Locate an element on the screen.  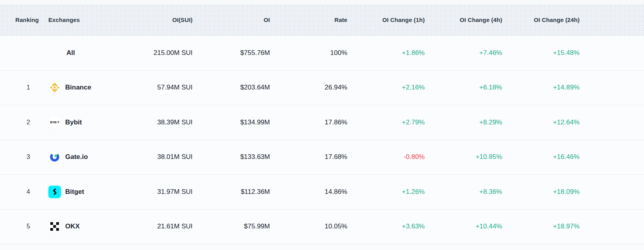
rate-cell: 100% is located at coordinates (309, 53).